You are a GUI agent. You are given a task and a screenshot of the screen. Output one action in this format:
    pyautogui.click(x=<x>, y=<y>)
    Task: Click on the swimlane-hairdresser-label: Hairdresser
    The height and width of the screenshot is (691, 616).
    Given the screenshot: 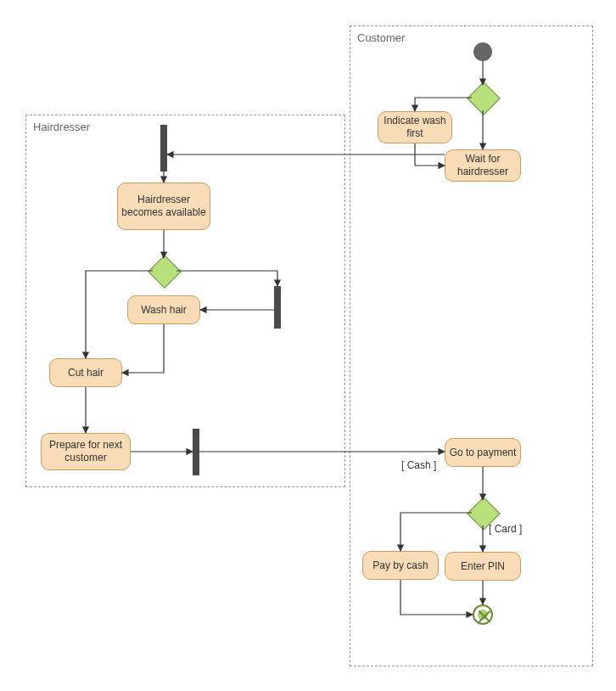 What is the action you would take?
    pyautogui.click(x=61, y=127)
    